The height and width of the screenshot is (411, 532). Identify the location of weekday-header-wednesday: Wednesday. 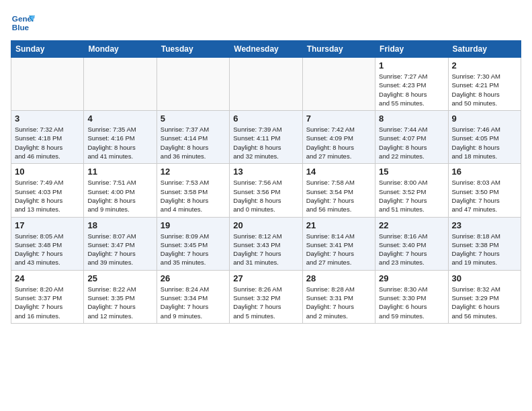
(266, 50).